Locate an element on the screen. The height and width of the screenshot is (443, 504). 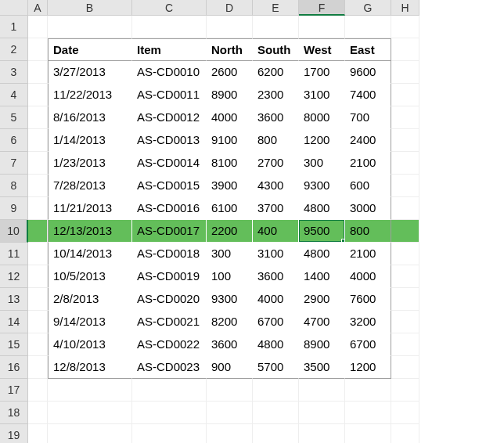
cell-E1 is located at coordinates (275, 27).